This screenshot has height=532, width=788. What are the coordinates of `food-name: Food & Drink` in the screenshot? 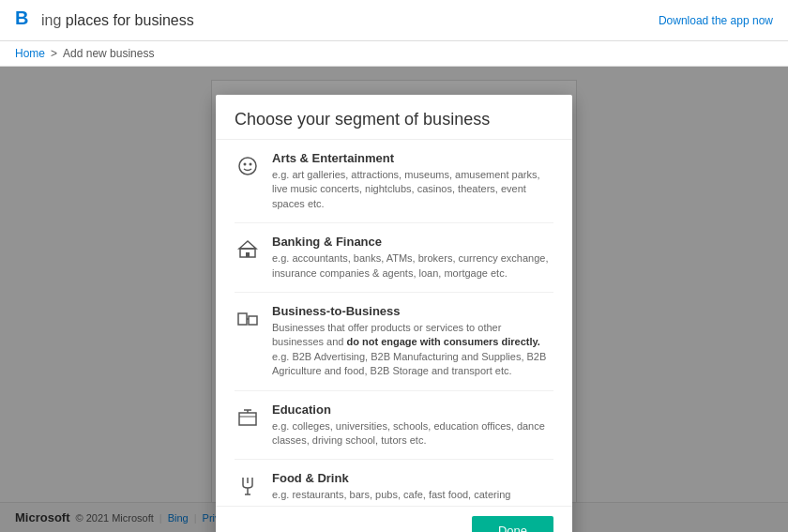 It's located at (413, 479).